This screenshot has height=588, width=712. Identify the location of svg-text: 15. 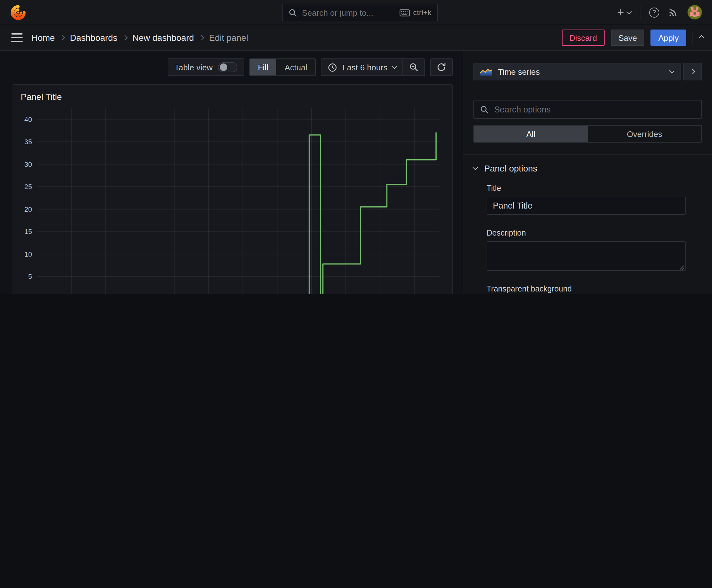
(28, 232).